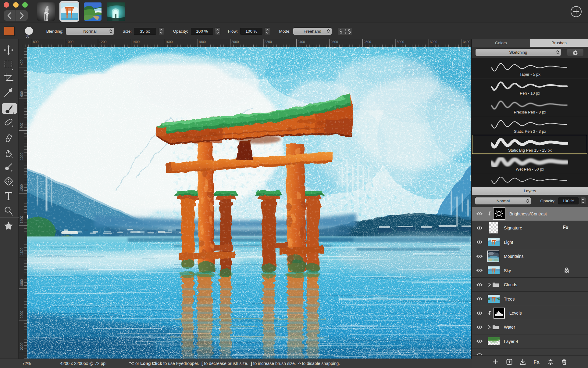 This screenshot has height=368, width=588. I want to click on svg-text: 400, so click(22, 62).